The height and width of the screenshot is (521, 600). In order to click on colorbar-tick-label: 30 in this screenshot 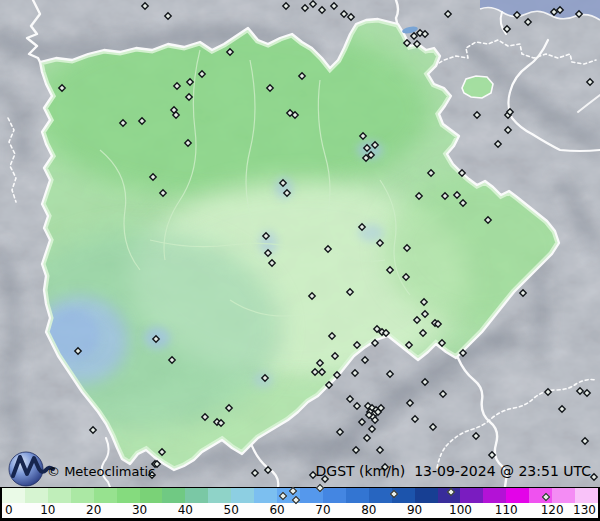, I will do `click(140, 510)`.